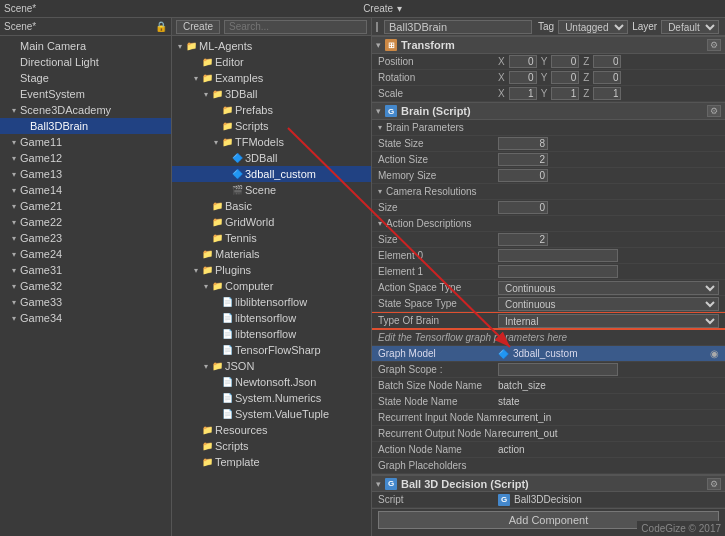 Image resolution: width=725 pixels, height=536 pixels. Describe the element at coordinates (86, 318) in the screenshot. I see `tree-item-game34: ▾ Game34` at that location.